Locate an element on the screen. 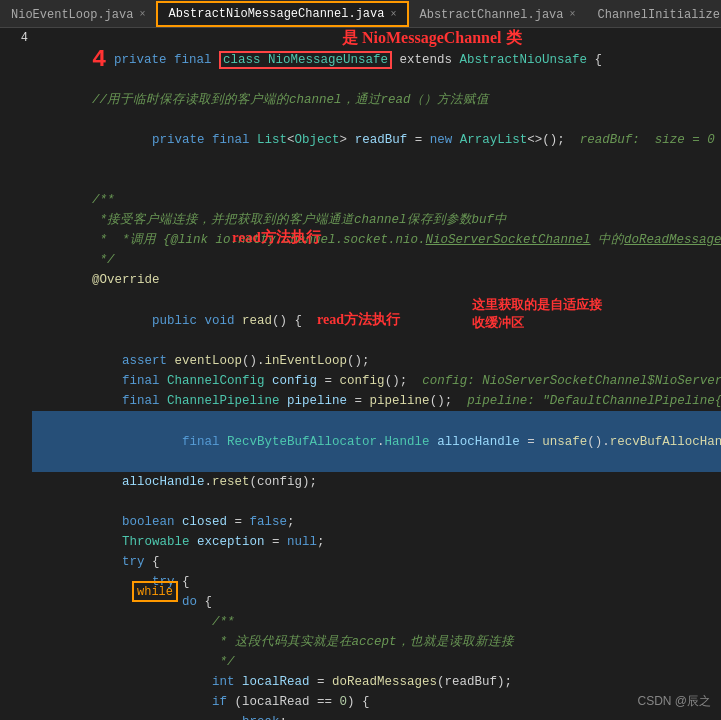 The height and width of the screenshot is (720, 721). code-line-highlighted: final RecvByteBufAllocator.Handle allocH… is located at coordinates (376, 442).